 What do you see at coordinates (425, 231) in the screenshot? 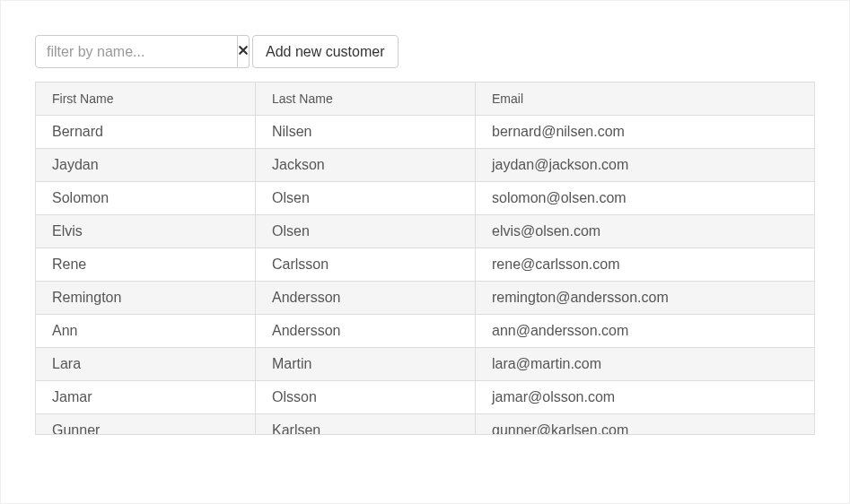
I see `table-row: ElvisOlsenelvis@olsen.com` at bounding box center [425, 231].